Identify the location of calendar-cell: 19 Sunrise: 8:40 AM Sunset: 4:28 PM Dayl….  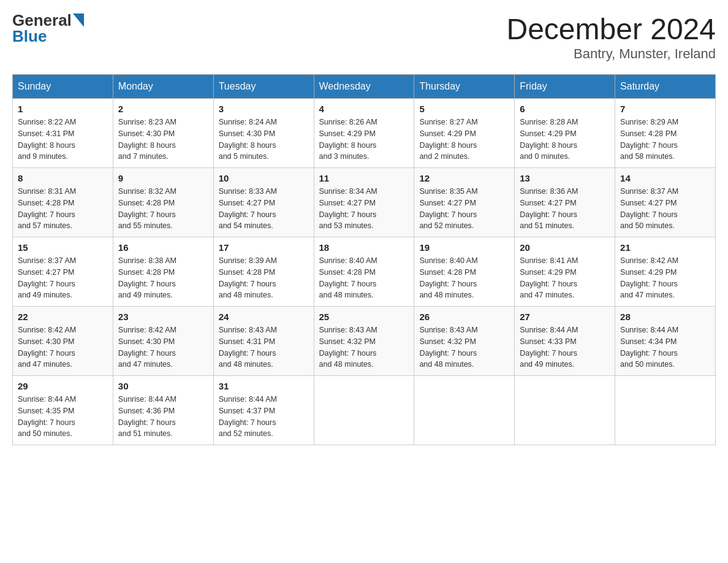
(464, 272).